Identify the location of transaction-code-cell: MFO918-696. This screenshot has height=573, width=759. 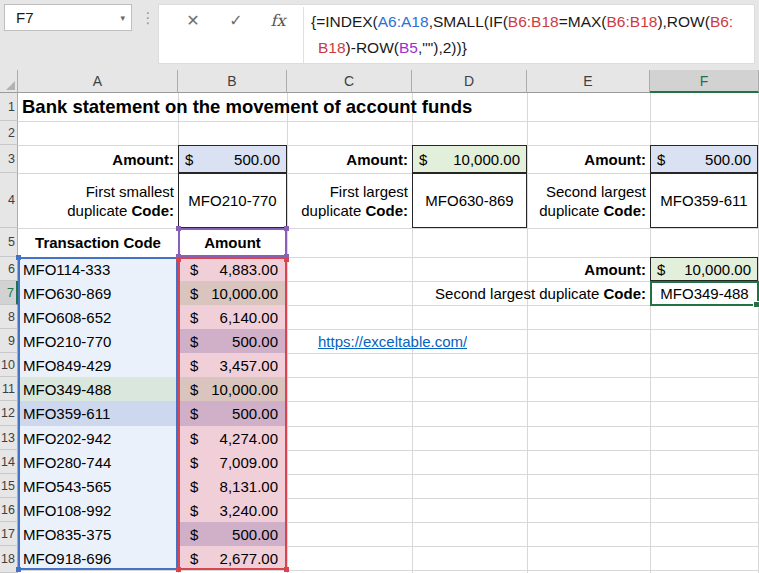
(98, 558).